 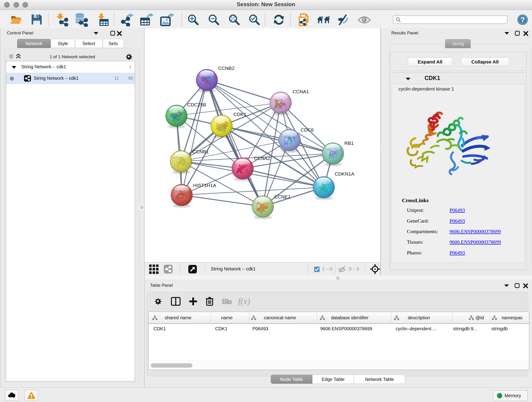 What do you see at coordinates (226, 68) in the screenshot?
I see `svg-text: CCNB2` at bounding box center [226, 68].